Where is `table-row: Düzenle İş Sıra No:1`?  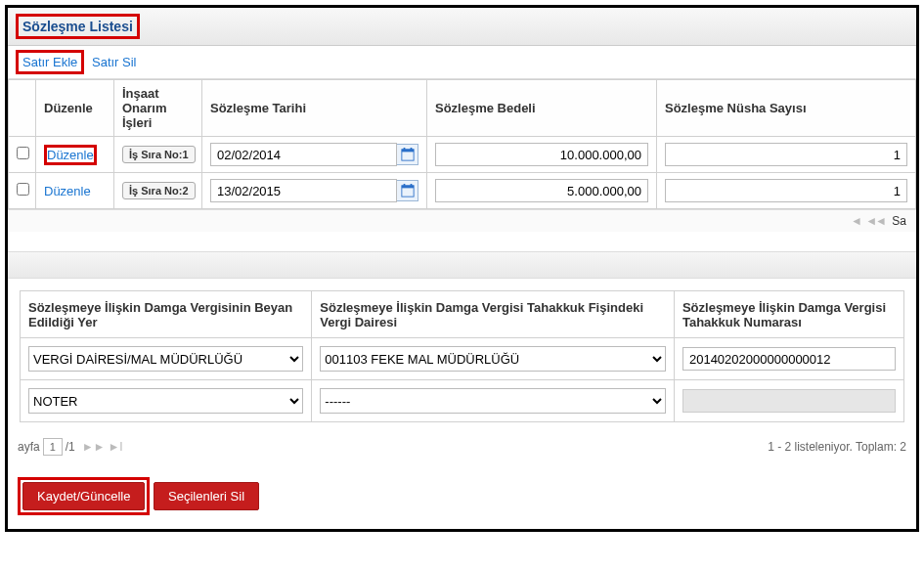 table-row: Düzenle İş Sıra No:1 is located at coordinates (462, 154).